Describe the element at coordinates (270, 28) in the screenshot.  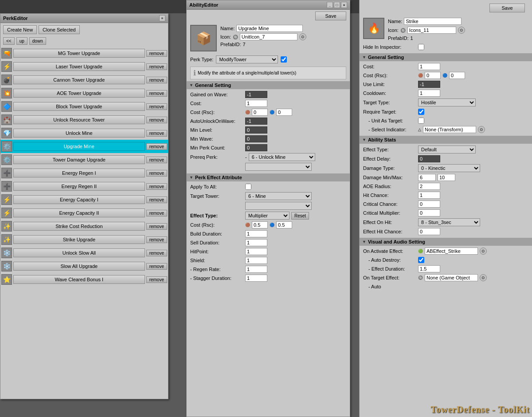
I see `ability-name-input` at that location.